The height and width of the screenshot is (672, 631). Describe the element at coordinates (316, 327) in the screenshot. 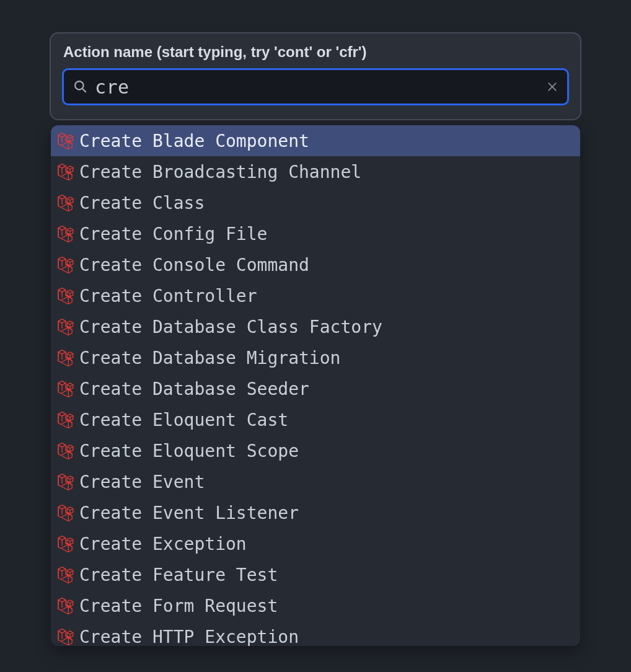

I see `result-item: Create Database Class Factory` at that location.